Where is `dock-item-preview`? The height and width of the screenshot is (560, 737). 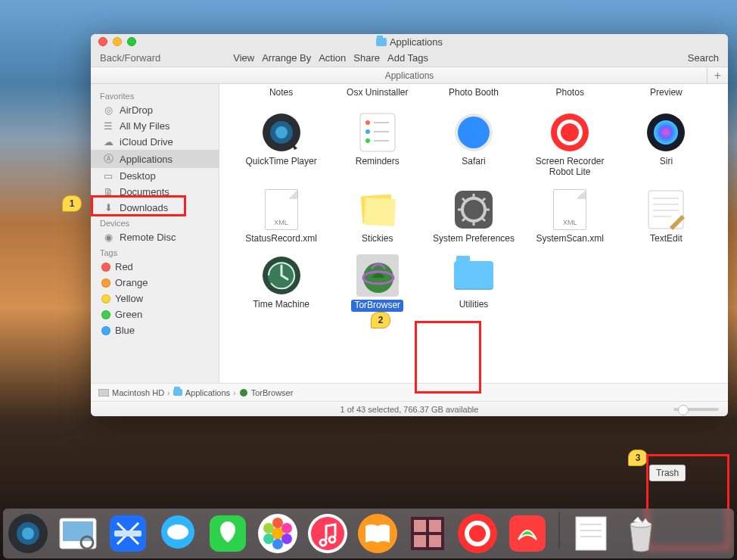
dock-item-preview is located at coordinates (78, 534).